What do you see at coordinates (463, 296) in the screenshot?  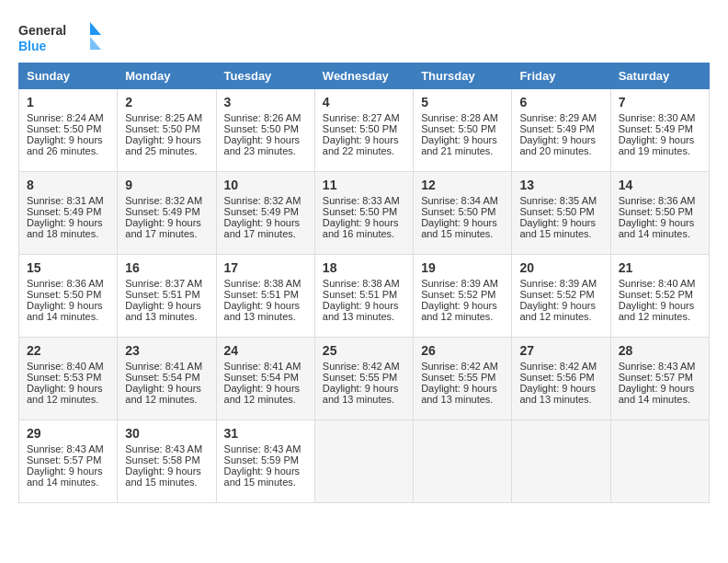 I see `calendar-day-cell: 19Sunrise: 8:39 AMSunset: 5:52 PMDayligh…` at bounding box center [463, 296].